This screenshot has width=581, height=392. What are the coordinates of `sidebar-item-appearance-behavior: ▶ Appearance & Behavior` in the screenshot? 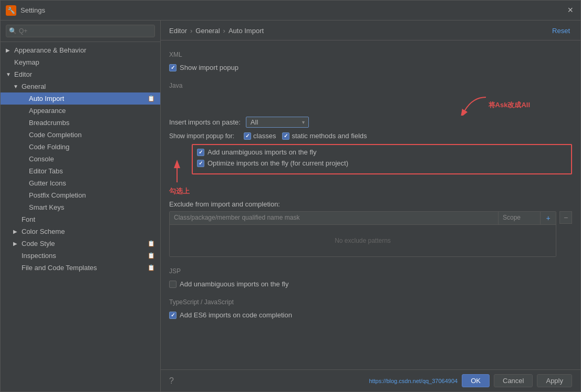 It's located at (80, 50).